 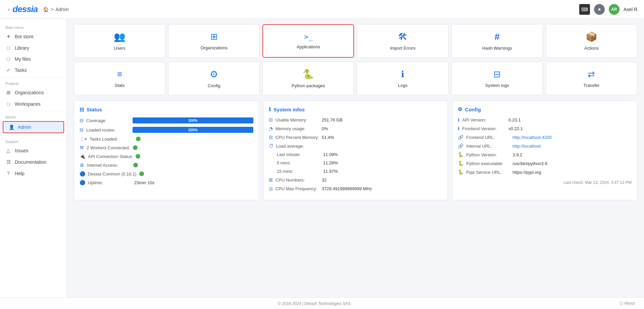 What do you see at coordinates (308, 74) in the screenshot?
I see `python-packages-card-icon: 🐍` at bounding box center [308, 74].